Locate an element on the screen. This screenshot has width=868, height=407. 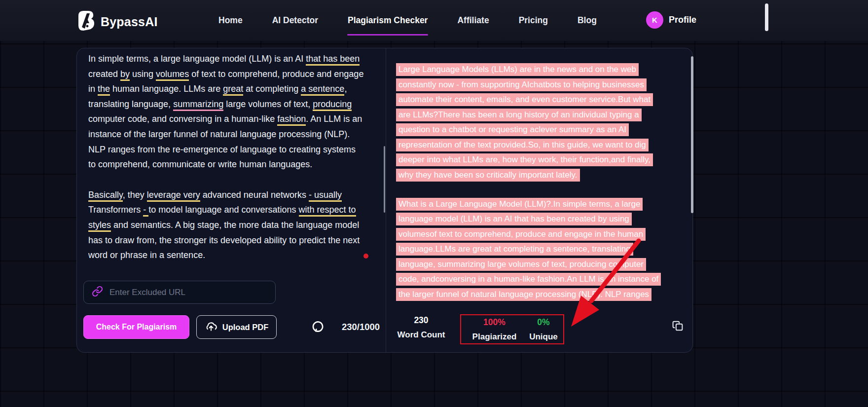
check-for-plagiarism-button: Check For Plagiarism is located at coordinates (136, 327).